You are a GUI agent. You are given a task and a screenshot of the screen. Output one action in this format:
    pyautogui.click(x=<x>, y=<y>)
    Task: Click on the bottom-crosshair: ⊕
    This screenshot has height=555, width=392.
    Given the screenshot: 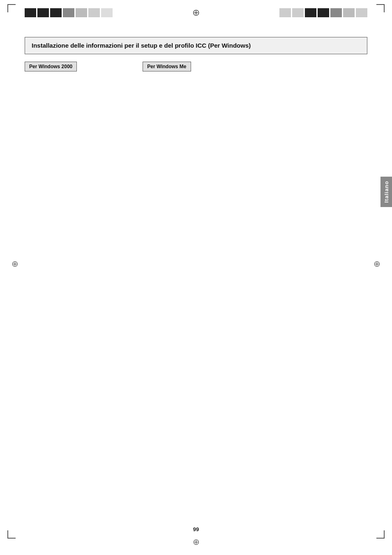 What is the action you would take?
    pyautogui.click(x=196, y=542)
    